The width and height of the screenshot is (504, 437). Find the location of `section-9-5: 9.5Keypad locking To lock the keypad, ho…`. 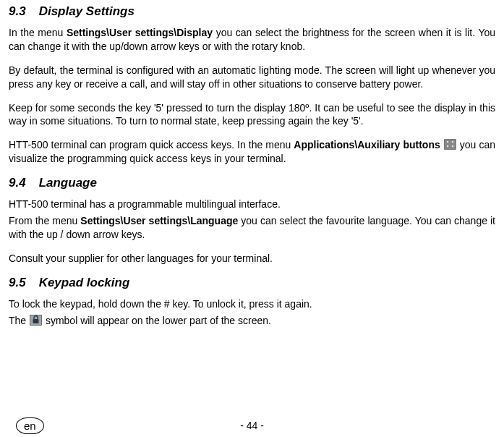

section-9-5: 9.5Keypad locking To lock the keypad, ho… is located at coordinates (252, 302).